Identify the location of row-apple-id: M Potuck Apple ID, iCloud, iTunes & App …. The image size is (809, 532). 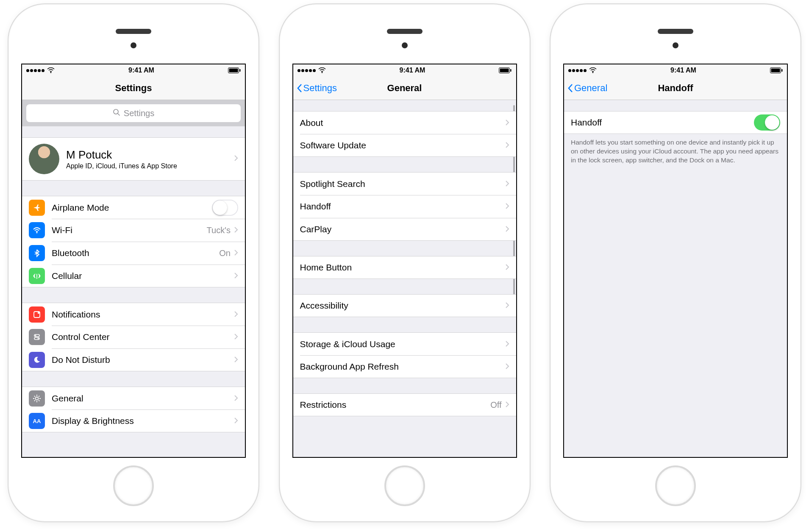
(133, 159).